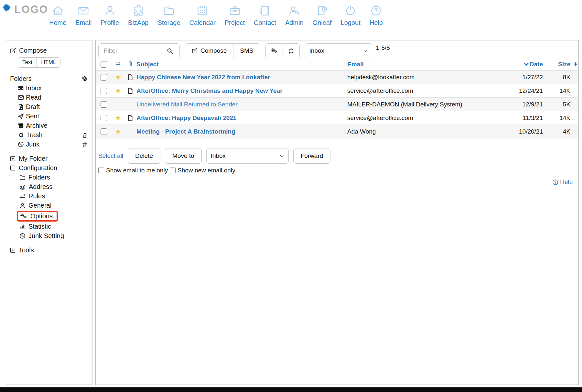 The image size is (582, 392). Describe the element at coordinates (557, 104) in the screenshot. I see `email-size: 5K` at that location.